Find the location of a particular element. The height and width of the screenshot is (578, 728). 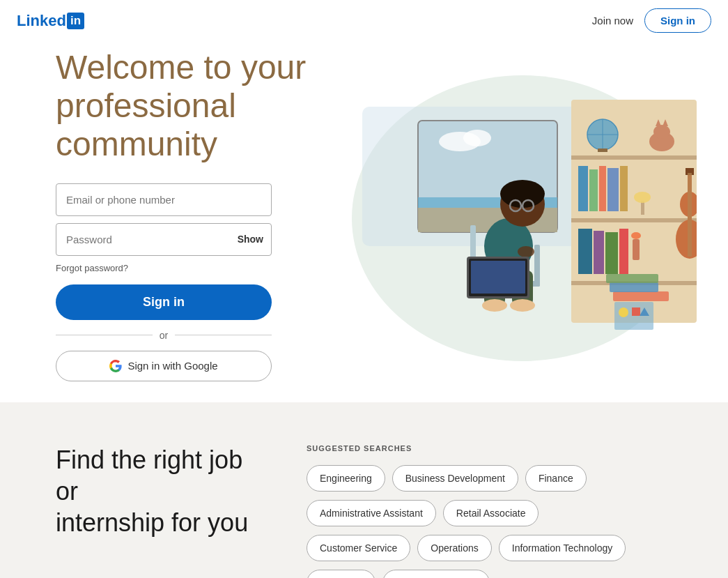

chip-button: Customer Service is located at coordinates (358, 548).